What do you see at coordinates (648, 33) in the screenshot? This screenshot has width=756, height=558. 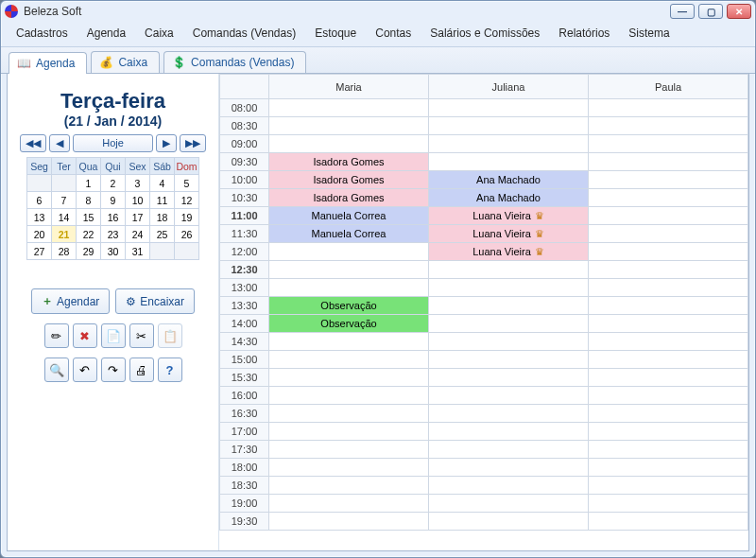 I see `menu-sistema: Sistema` at bounding box center [648, 33].